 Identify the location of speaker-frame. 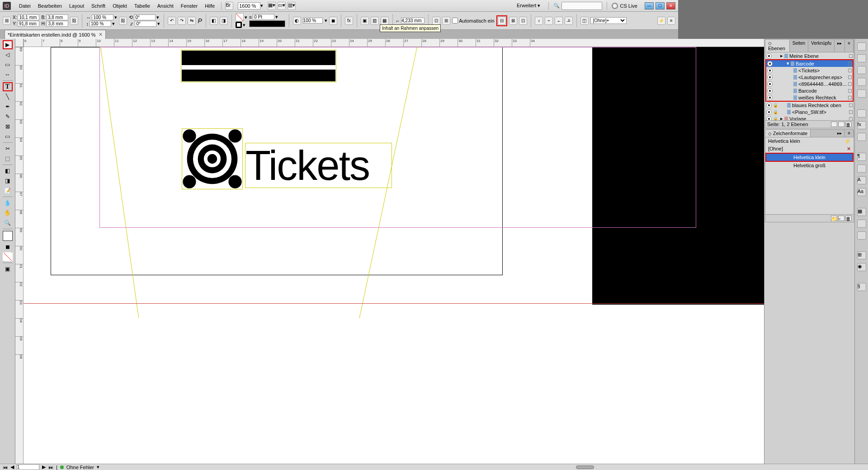
(212, 159).